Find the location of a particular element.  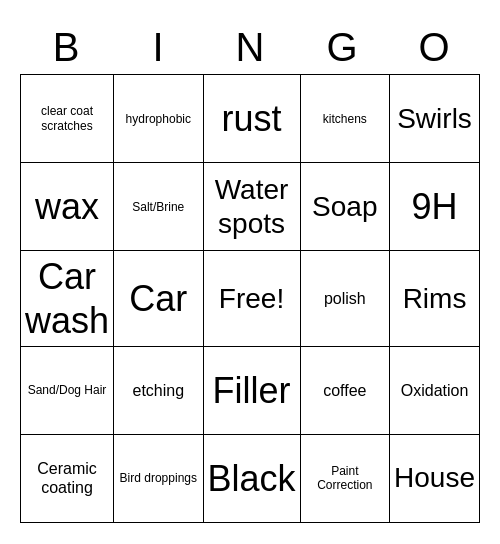

cell-text: Filler is located at coordinates (252, 390).